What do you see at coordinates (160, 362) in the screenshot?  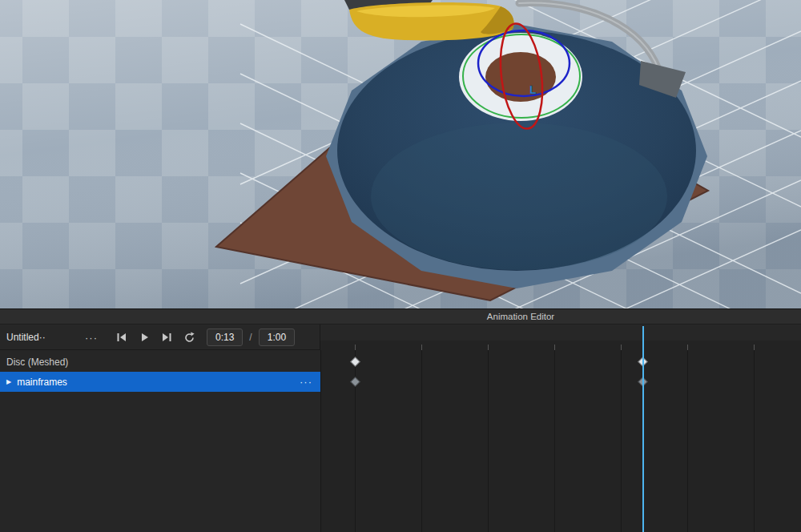 I see `track-row-disc: Disc (Meshed)` at bounding box center [160, 362].